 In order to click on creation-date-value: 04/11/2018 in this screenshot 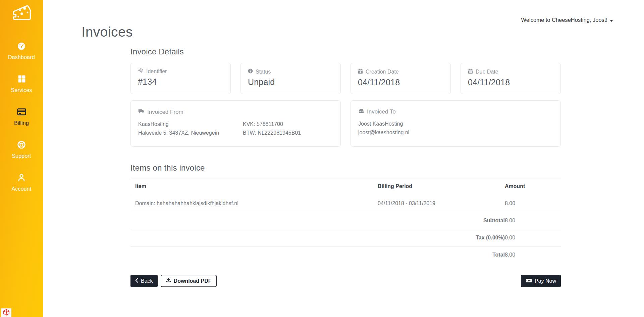, I will do `click(400, 83)`.